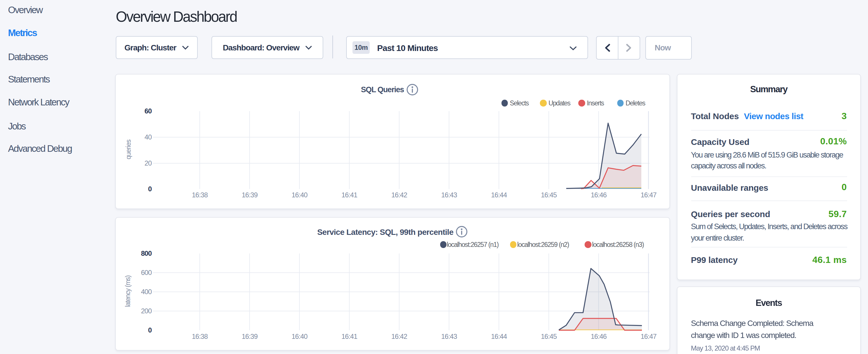 The width and height of the screenshot is (868, 354). Describe the element at coordinates (148, 163) in the screenshot. I see `svg-text: 20` at that location.